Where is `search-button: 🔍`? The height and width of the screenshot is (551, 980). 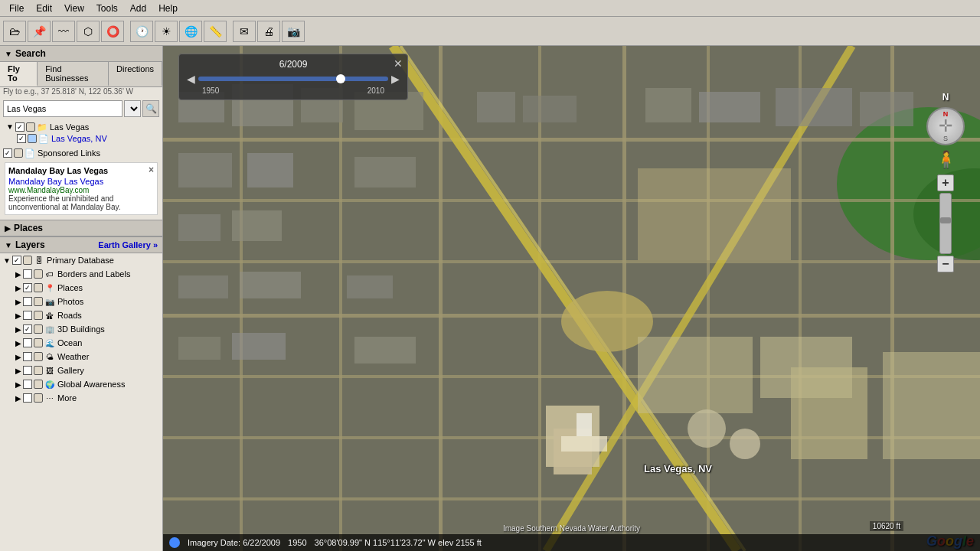
search-button: 🔍 is located at coordinates (151, 109).